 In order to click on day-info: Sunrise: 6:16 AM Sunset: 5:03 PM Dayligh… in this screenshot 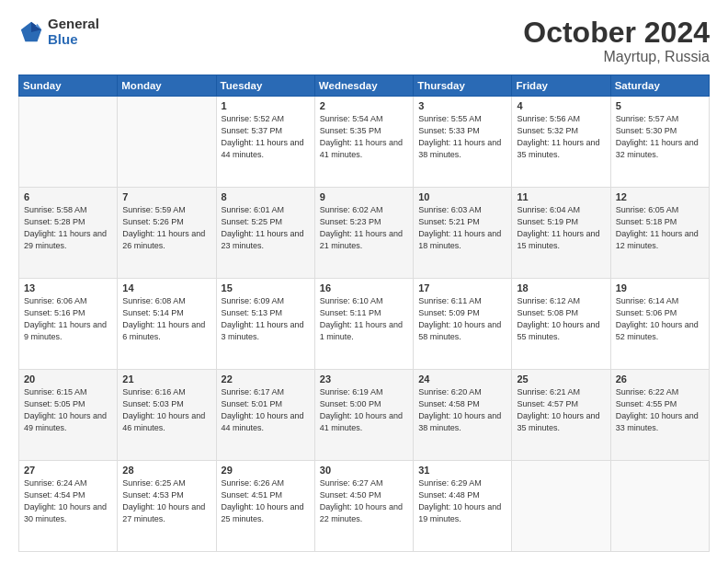, I will do `click(166, 410)`.